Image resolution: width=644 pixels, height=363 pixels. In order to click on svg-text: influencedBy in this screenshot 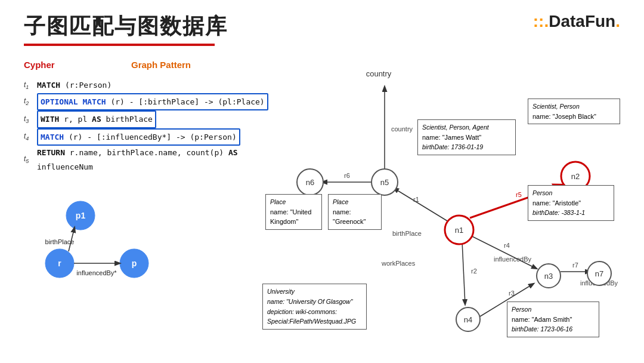, I will do `click(513, 259)`.